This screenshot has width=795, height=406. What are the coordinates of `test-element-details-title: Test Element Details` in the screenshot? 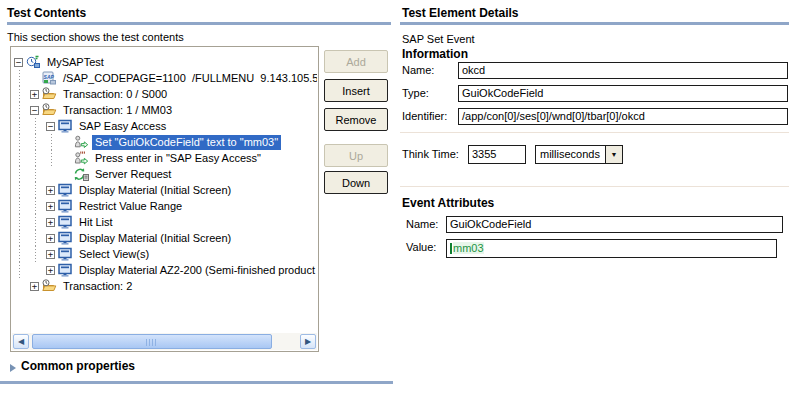 It's located at (460, 13).